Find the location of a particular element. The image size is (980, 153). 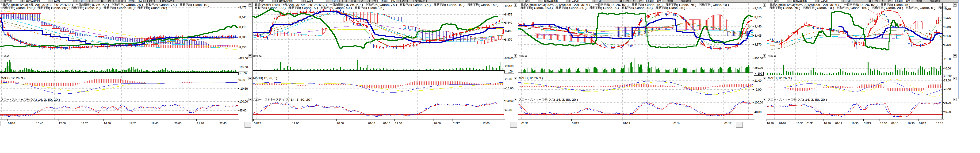

svg-text: , 2012/01/13 - 2012/01/17 ) is located at coordinates (55, 5).